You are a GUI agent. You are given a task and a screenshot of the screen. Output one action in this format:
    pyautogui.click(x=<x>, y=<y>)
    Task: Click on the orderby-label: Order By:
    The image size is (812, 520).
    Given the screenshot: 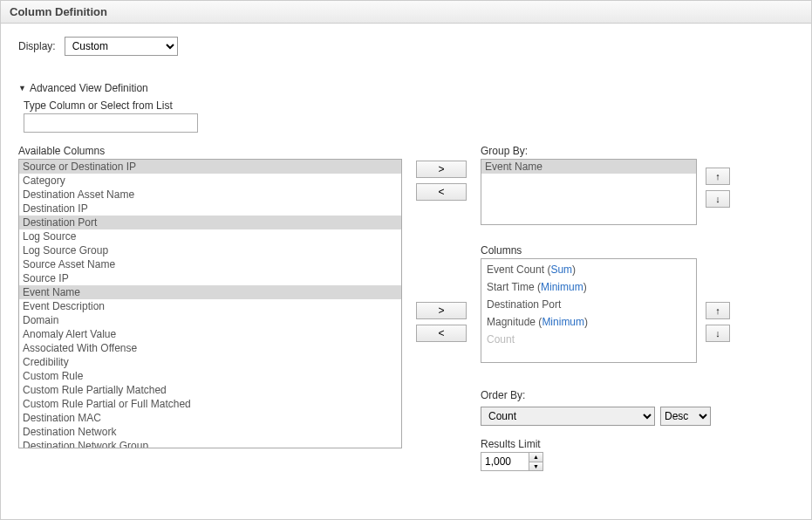 What is the action you would take?
    pyautogui.click(x=637, y=395)
    